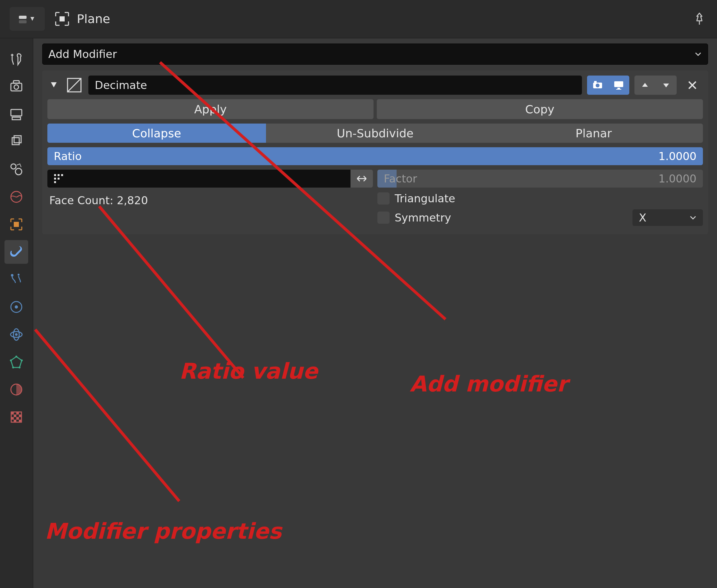  I want to click on mode-tab-planar: Planar, so click(593, 133).